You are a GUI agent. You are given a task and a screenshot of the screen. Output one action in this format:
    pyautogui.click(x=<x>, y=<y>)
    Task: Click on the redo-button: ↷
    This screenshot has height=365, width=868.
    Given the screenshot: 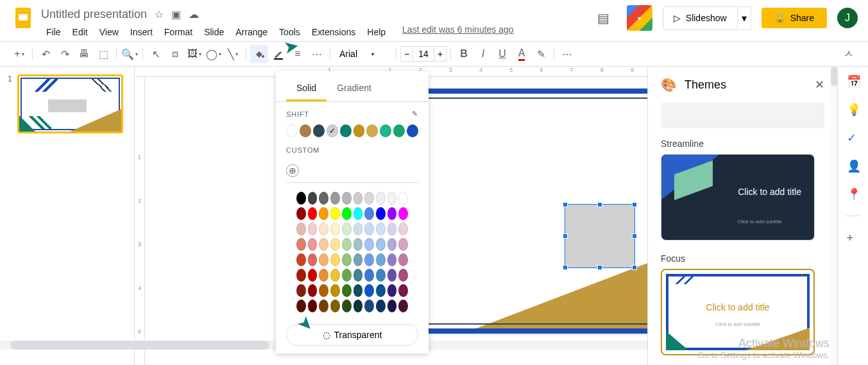 What is the action you would take?
    pyautogui.click(x=65, y=54)
    